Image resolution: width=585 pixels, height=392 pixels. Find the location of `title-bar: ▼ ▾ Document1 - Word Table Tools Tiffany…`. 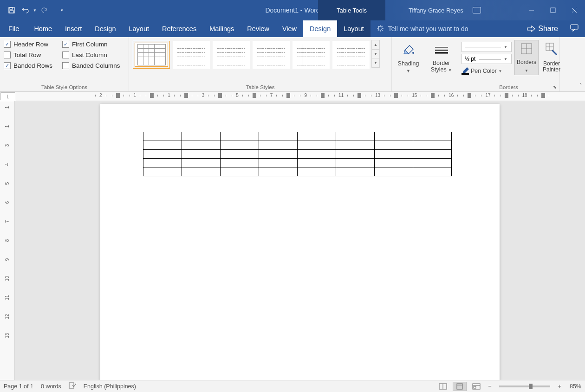

title-bar: ▼ ▾ Document1 - Word Table Tools Tiffany… is located at coordinates (292, 10).